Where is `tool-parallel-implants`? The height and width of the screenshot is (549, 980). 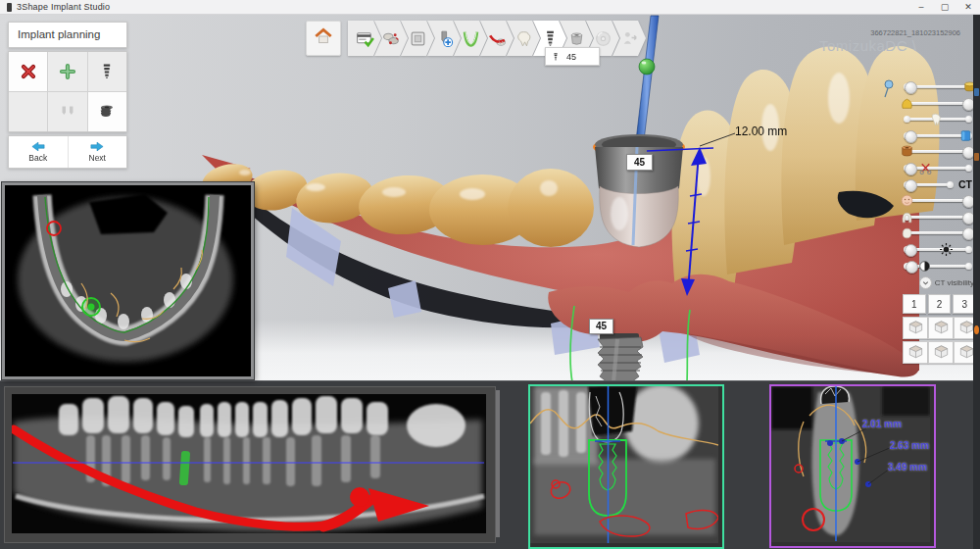 tool-parallel-implants is located at coordinates (67, 112).